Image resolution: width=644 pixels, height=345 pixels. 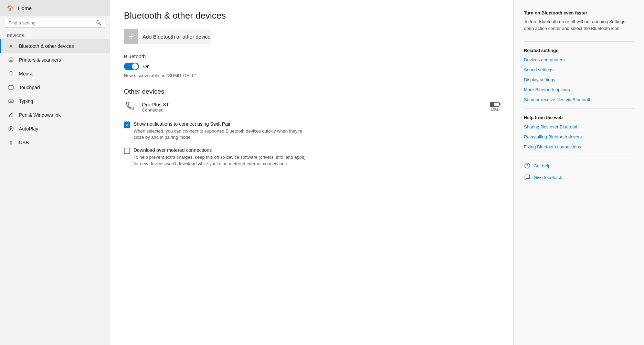 I want to click on device-name: OnePlus 8T, so click(x=313, y=105).